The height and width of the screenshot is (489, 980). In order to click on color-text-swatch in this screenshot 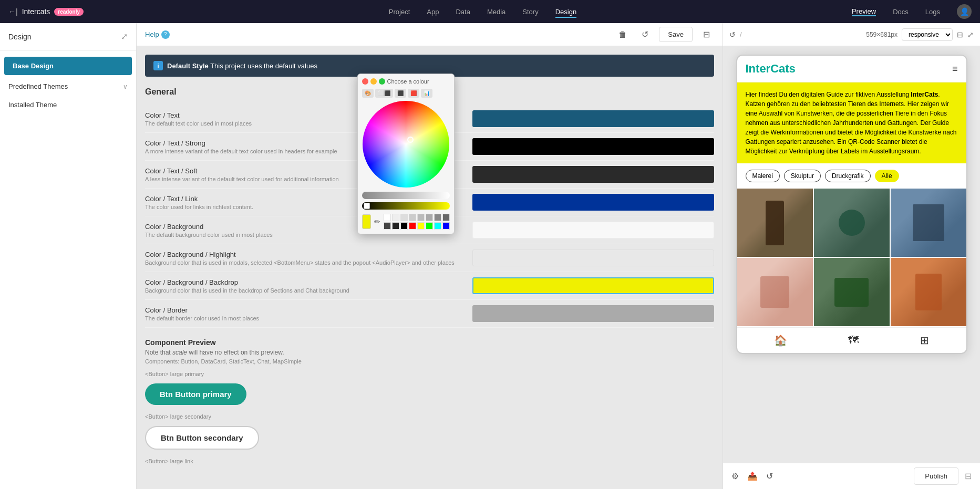, I will do `click(593, 119)`.